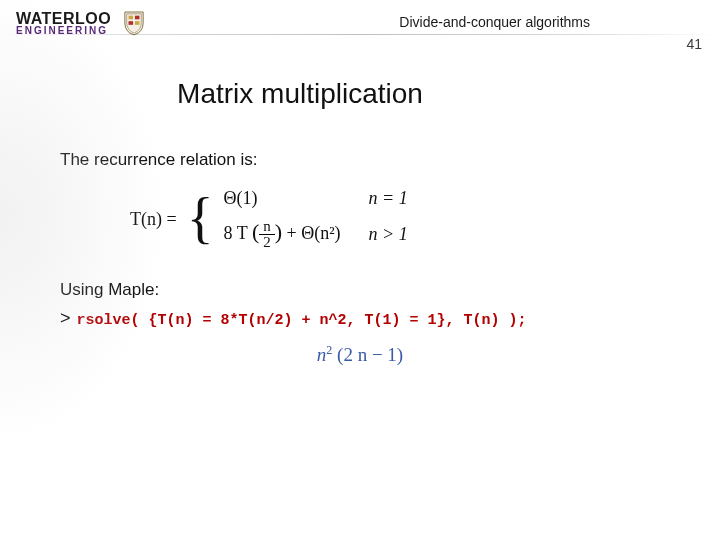 The width and height of the screenshot is (720, 540). I want to click on logo-line-1: WATERLOO, so click(64, 18).